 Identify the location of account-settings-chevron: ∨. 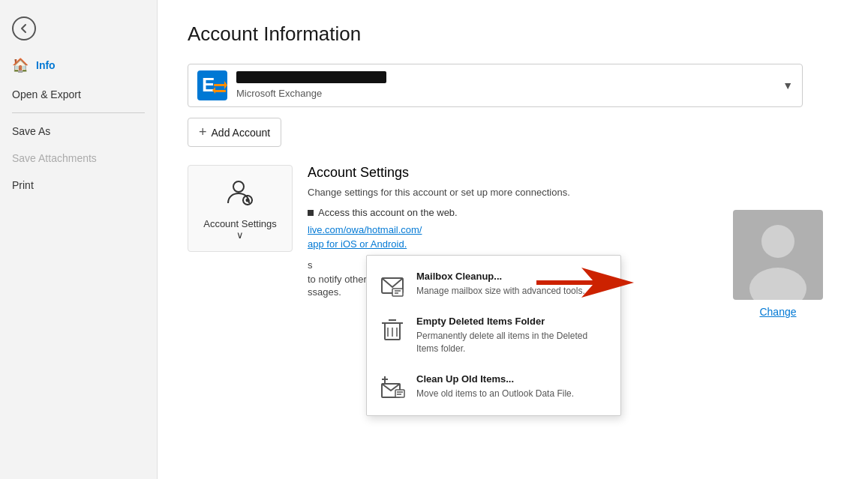
(240, 235).